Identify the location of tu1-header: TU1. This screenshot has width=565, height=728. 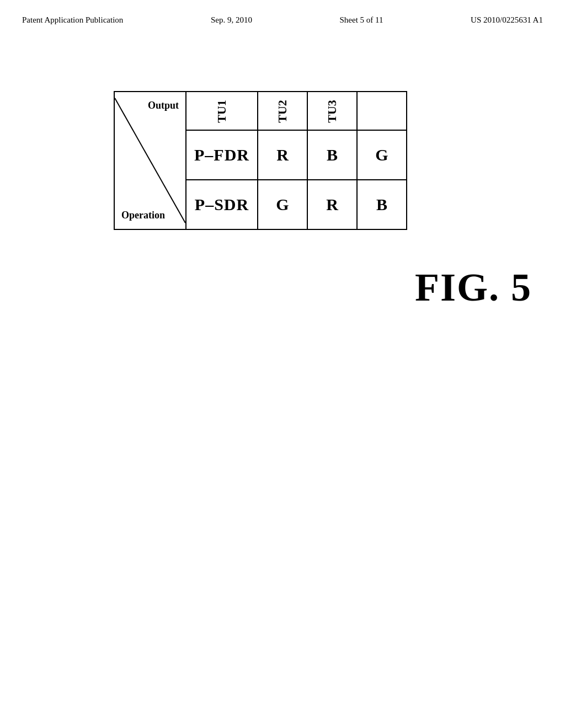
(222, 111).